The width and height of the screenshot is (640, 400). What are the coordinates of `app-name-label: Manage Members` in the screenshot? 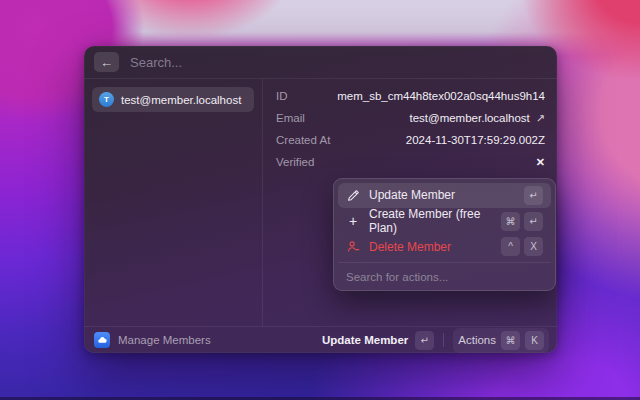 It's located at (164, 340).